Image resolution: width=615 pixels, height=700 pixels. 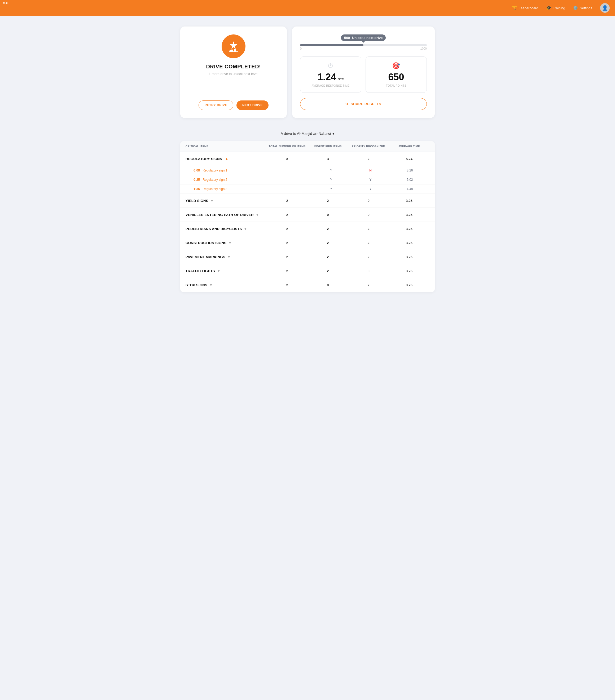 What do you see at coordinates (6, 3) in the screenshot?
I see `status-bar-time: 9:41` at bounding box center [6, 3].